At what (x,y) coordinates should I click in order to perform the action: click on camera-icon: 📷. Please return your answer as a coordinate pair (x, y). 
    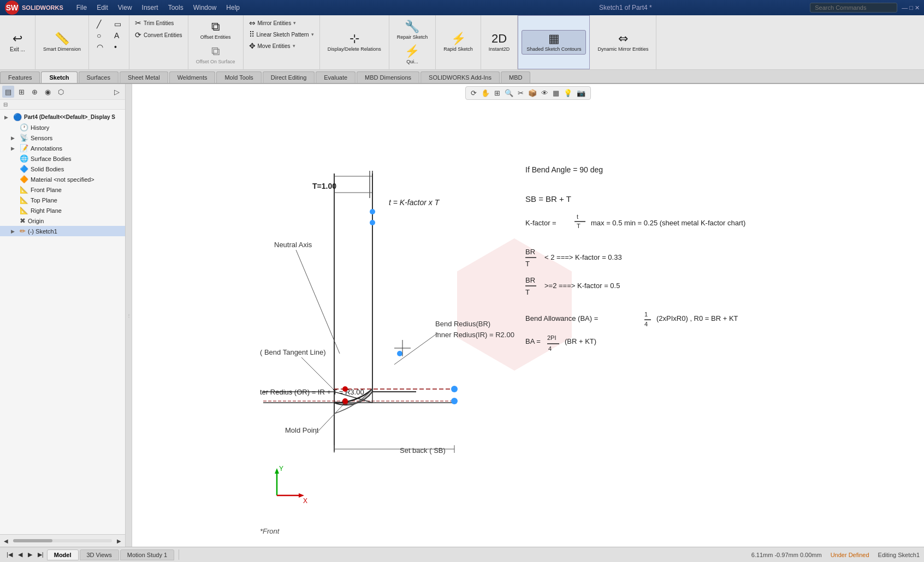
    Looking at the image, I should click on (581, 93).